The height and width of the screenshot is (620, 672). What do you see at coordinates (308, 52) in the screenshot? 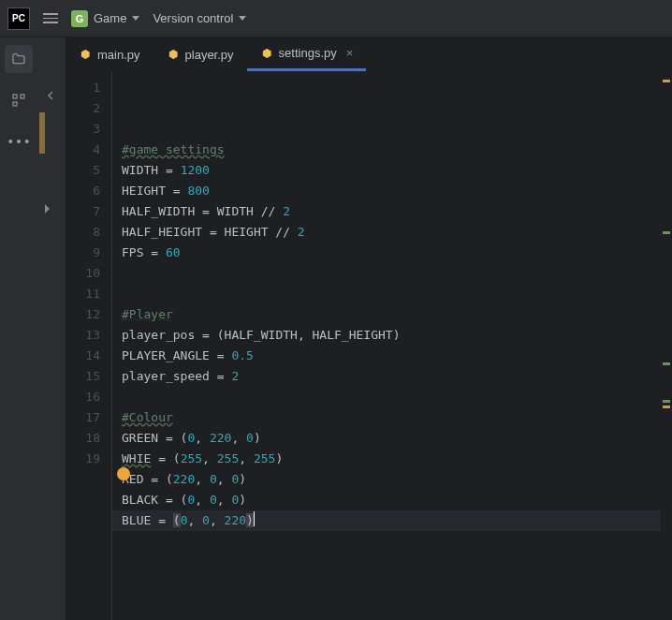
I see `tab-label: settings.py` at bounding box center [308, 52].